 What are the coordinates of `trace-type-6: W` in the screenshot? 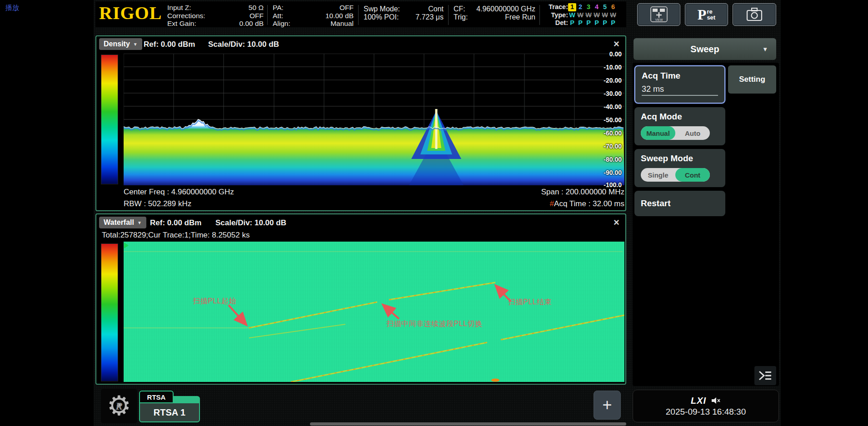 It's located at (613, 15).